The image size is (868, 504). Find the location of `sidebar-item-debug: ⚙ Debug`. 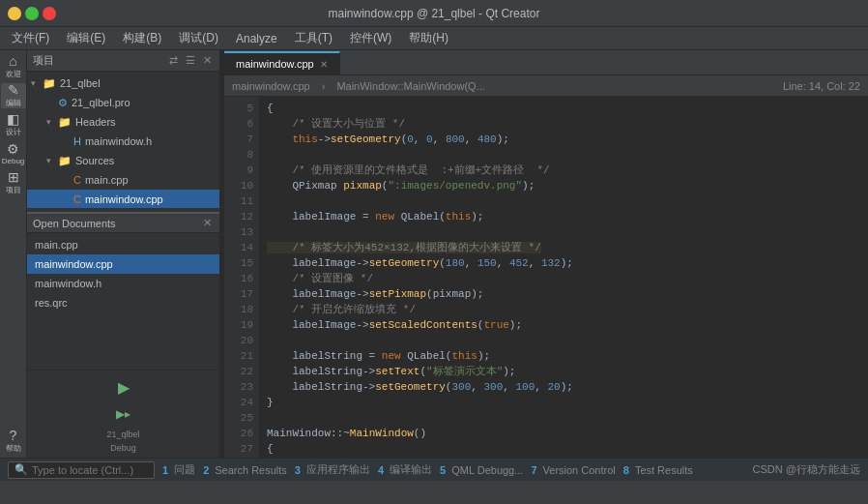

sidebar-item-debug: ⚙ Debug is located at coordinates (14, 154).